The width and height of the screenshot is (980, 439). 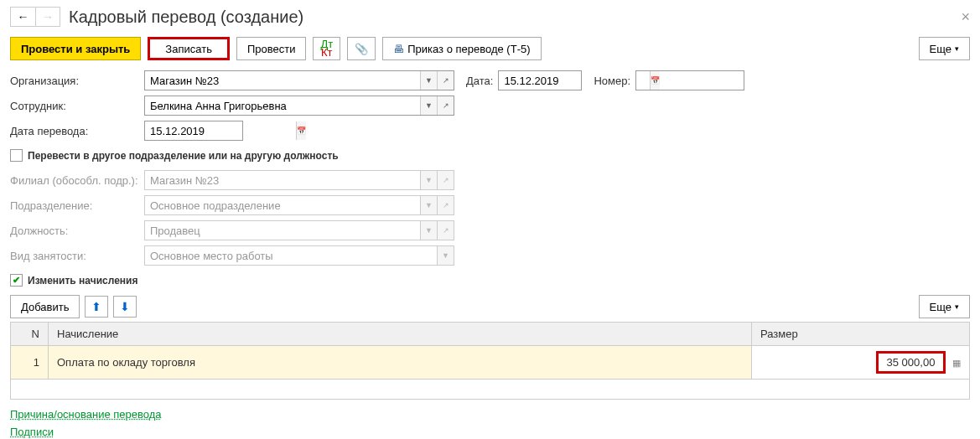 I want to click on transfer-checkbox-label: Перевести в другое подразделение или на …, so click(x=183, y=156).